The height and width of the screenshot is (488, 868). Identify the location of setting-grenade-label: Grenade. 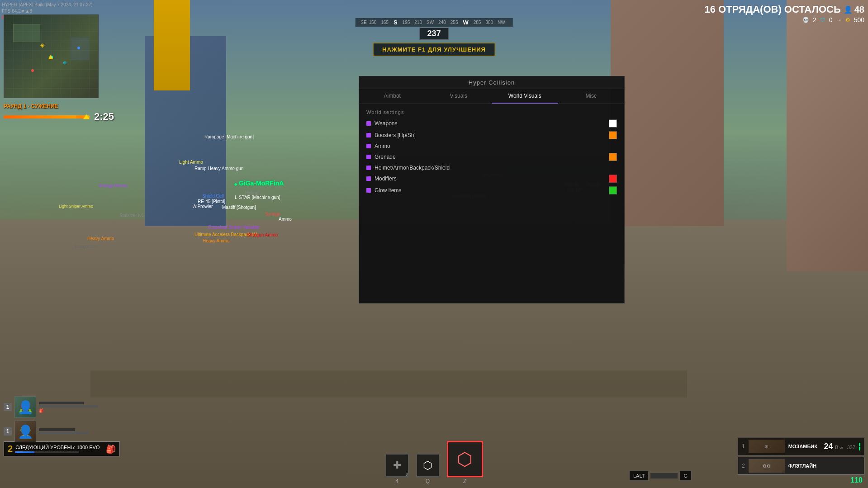
(385, 157).